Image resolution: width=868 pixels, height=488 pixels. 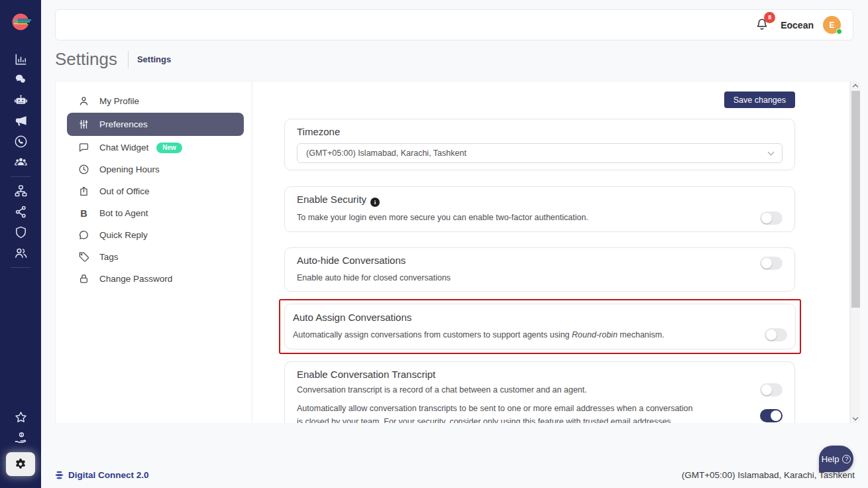 I want to click on auto-hide-description: Enable auto hide for closed conversation…, so click(x=374, y=278).